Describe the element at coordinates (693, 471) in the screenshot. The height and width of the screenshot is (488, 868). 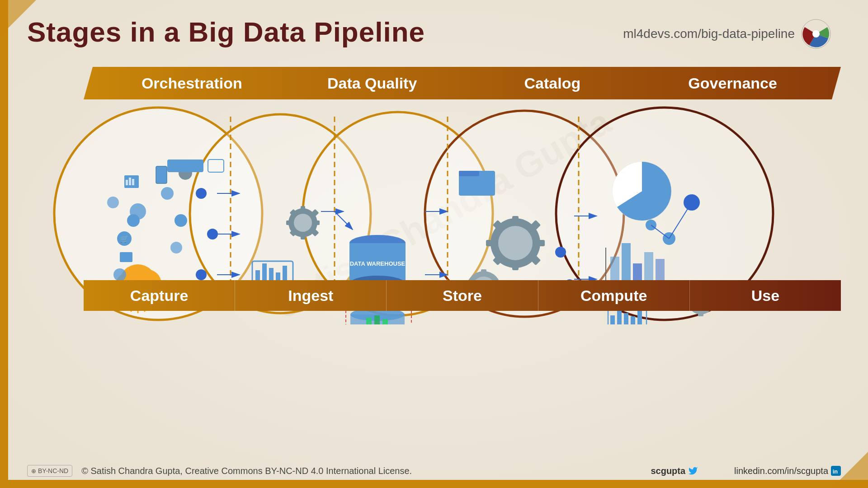
I see `twitter-icon` at that location.